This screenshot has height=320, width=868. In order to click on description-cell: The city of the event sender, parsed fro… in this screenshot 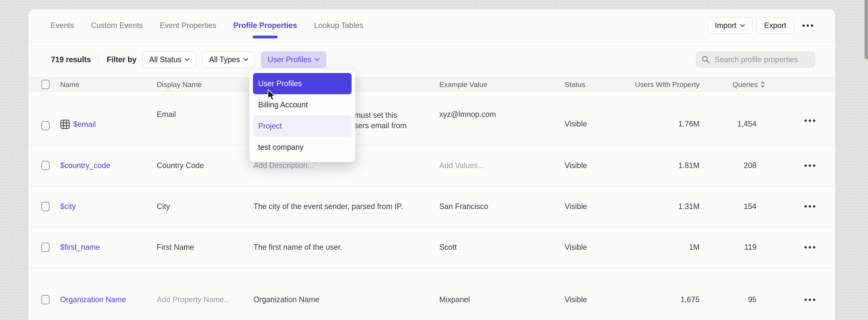, I will do `click(346, 207)`.